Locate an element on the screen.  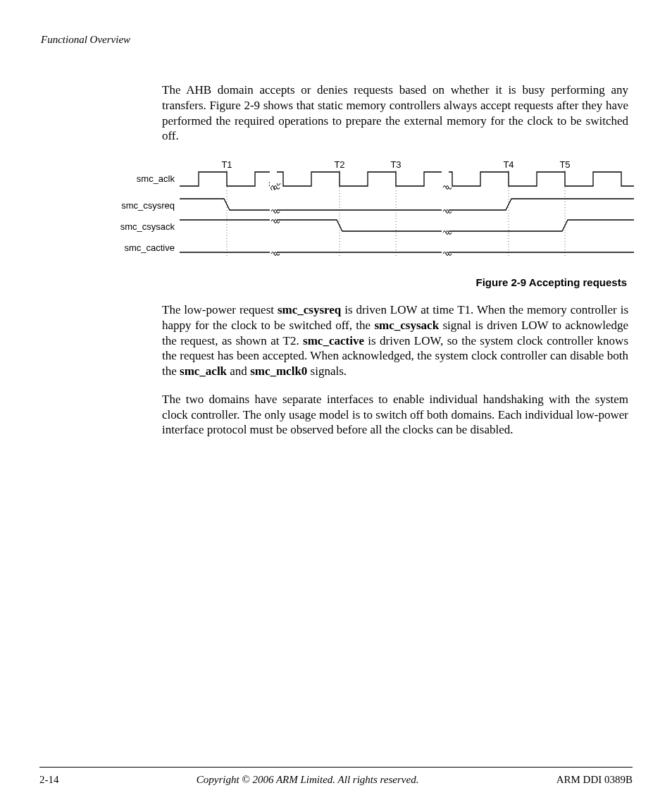
time-label-t2: T2 is located at coordinates (340, 165).